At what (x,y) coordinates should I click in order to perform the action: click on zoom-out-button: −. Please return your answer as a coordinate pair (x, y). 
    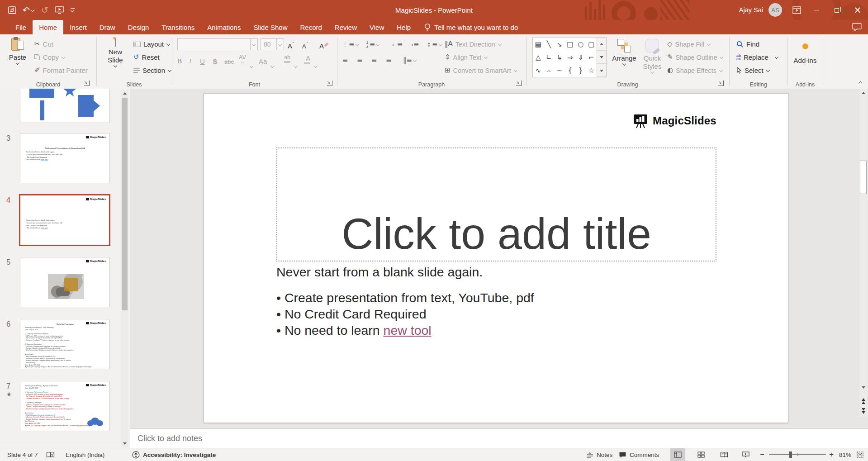
    Looking at the image, I should click on (762, 455).